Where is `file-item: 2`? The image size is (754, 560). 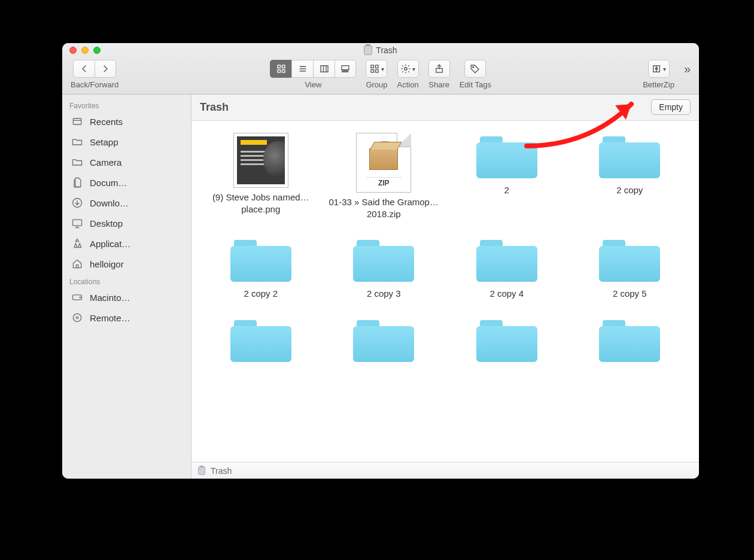 file-item: 2 is located at coordinates (507, 176).